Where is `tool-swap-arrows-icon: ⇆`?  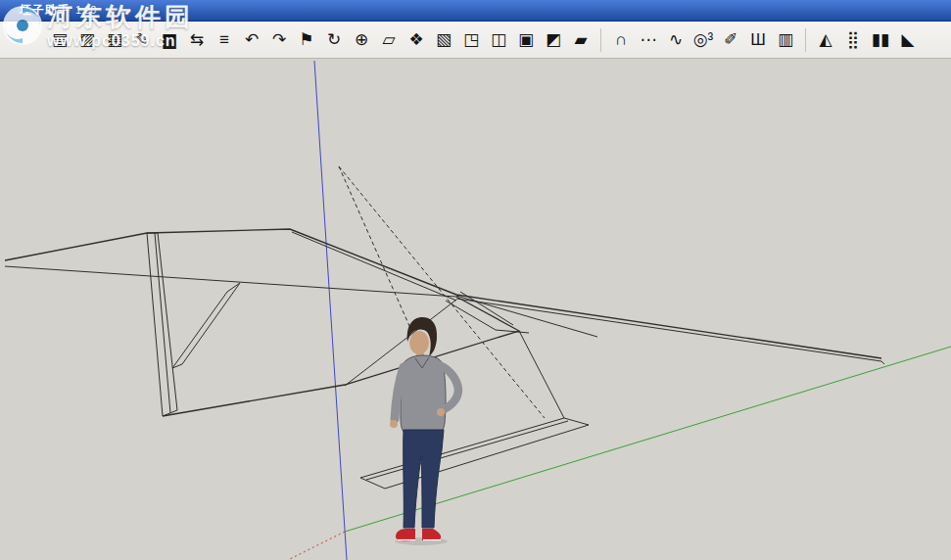
tool-swap-arrows-icon: ⇆ is located at coordinates (197, 40).